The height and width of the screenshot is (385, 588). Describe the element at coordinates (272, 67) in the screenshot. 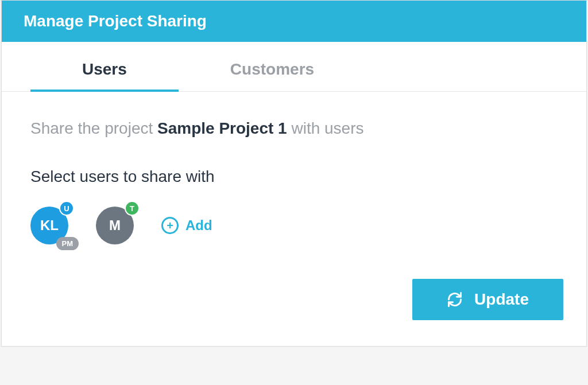

I see `tab-customers: Customers` at that location.